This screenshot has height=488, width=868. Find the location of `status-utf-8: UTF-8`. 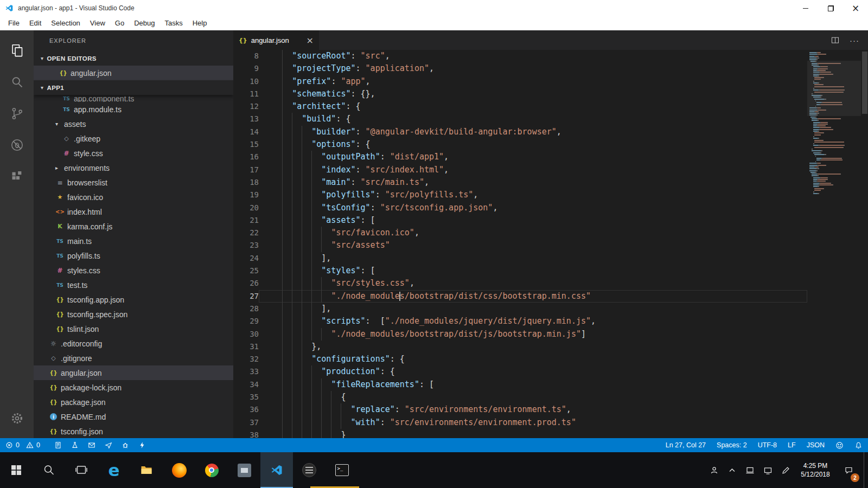

status-utf-8: UTF-8 is located at coordinates (767, 445).